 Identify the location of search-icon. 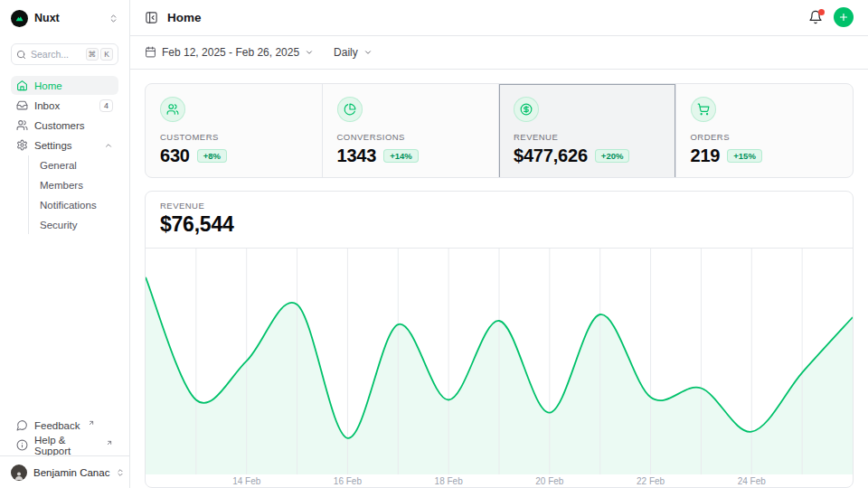
(22, 54).